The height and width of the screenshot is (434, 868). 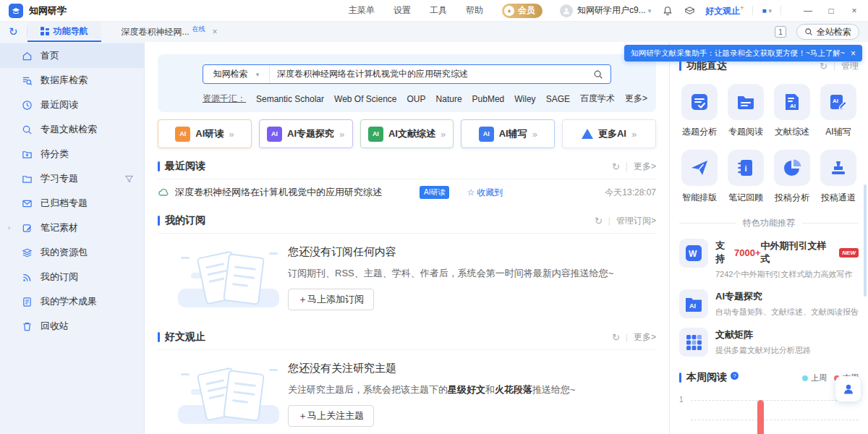 I want to click on open-pages-badge: 1, so click(x=780, y=32).